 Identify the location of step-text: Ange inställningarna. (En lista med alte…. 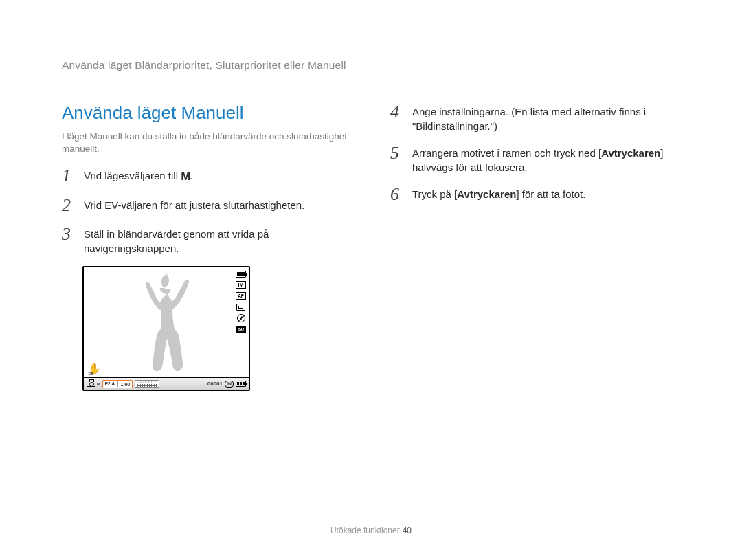
(546, 118).